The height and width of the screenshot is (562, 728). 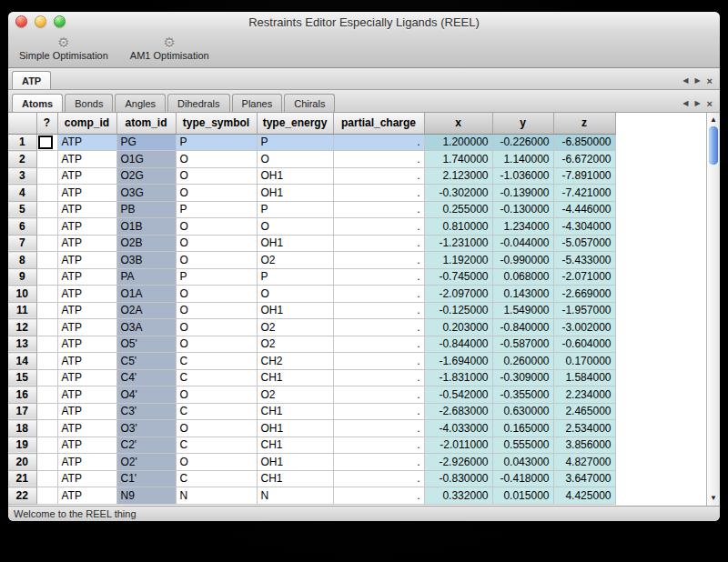 What do you see at coordinates (169, 47) in the screenshot?
I see `am1-optimisation-button: ⚙ AM1 Optimisation` at bounding box center [169, 47].